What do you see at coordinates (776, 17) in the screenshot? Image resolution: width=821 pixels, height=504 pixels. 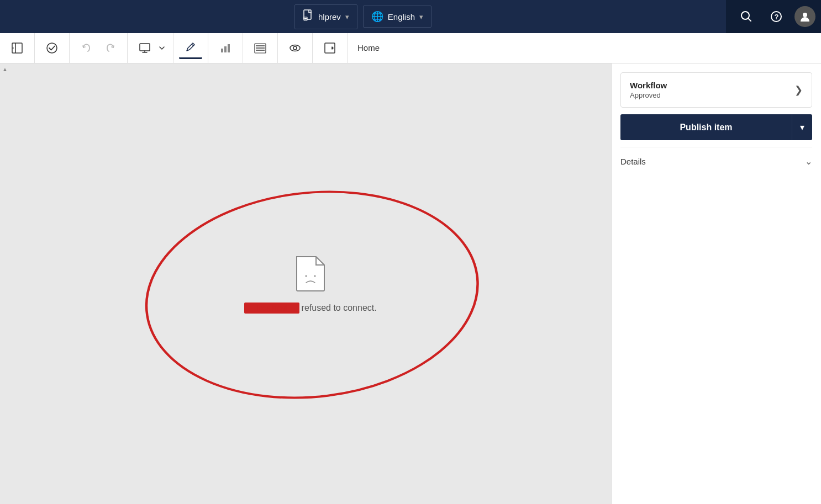 I see `help-button: ?` at bounding box center [776, 17].